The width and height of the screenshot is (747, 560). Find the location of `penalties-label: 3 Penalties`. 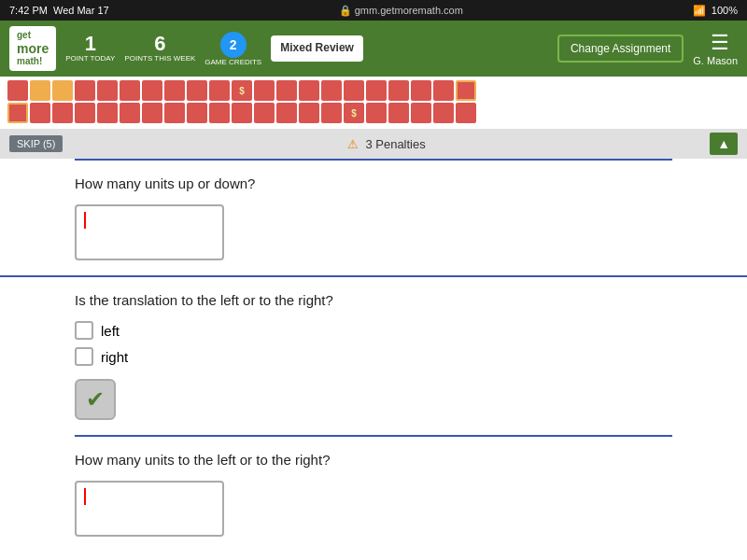

penalties-label: 3 Penalties is located at coordinates (395, 144).